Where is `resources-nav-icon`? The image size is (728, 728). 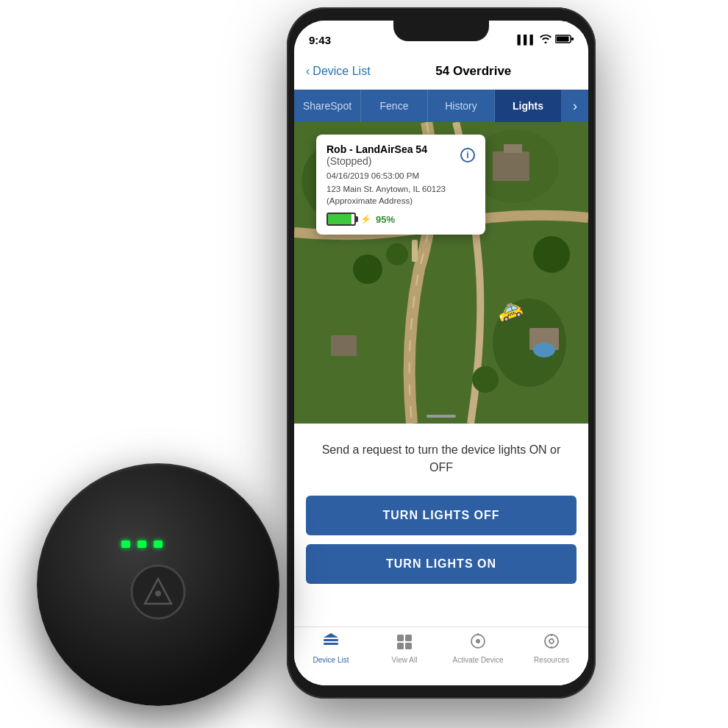 resources-nav-icon is located at coordinates (552, 643).